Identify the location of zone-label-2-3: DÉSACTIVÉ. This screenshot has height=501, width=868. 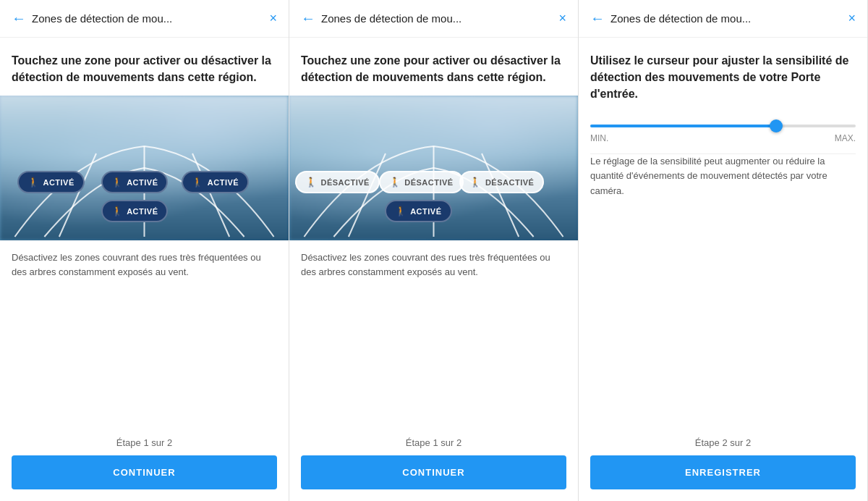
(509, 182).